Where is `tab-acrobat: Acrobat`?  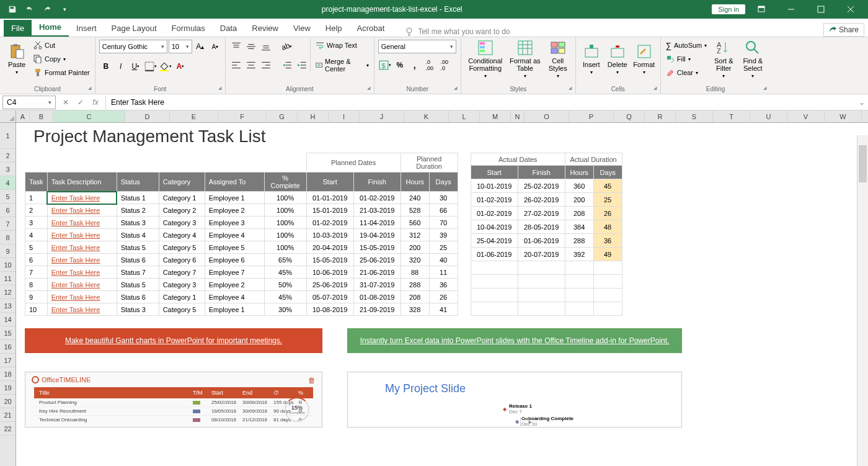 tab-acrobat: Acrobat is located at coordinates (371, 29).